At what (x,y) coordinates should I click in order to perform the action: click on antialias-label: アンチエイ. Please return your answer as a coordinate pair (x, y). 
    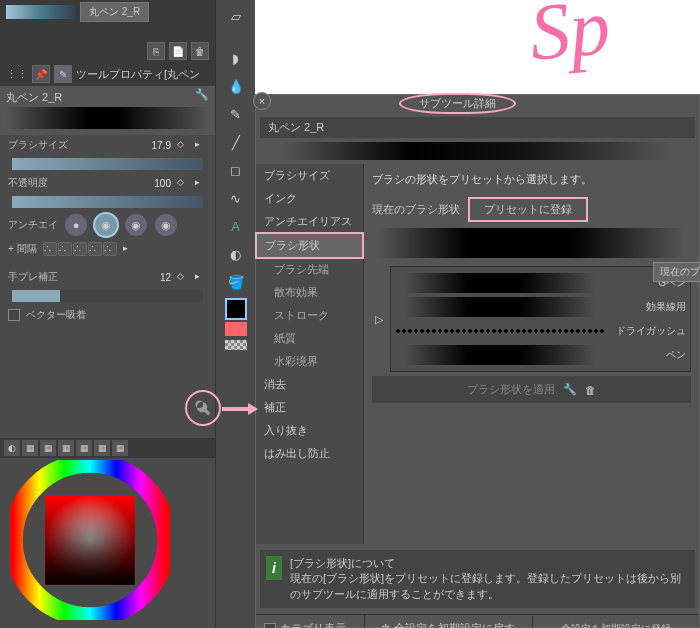
    Looking at the image, I should click on (33, 225).